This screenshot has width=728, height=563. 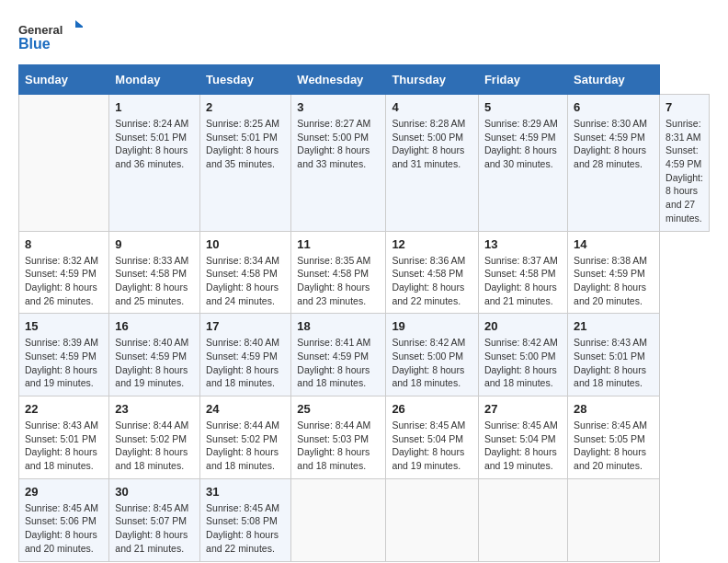 What do you see at coordinates (614, 445) in the screenshot?
I see `day-info: Sunrise: 8:45 AMSunset: 5:05 PMDaylight:…` at bounding box center [614, 445].